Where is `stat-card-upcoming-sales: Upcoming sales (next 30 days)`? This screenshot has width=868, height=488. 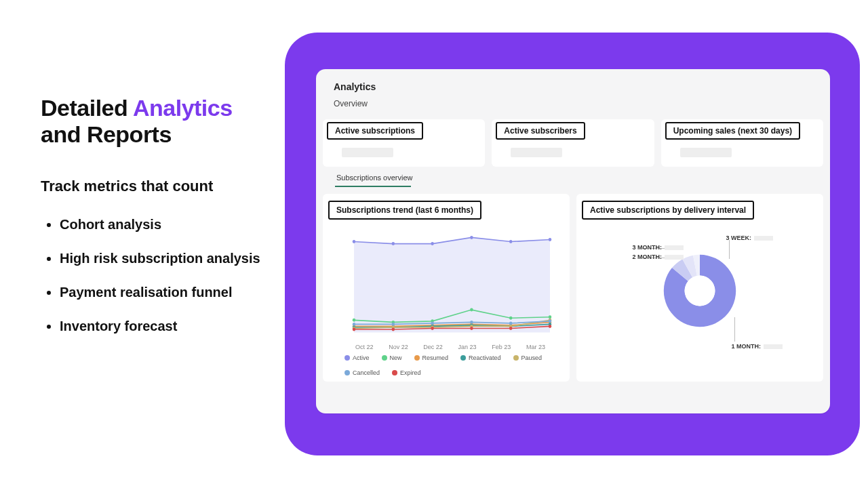 stat-card-upcoming-sales: Upcoming sales (next 30 days) is located at coordinates (742, 143).